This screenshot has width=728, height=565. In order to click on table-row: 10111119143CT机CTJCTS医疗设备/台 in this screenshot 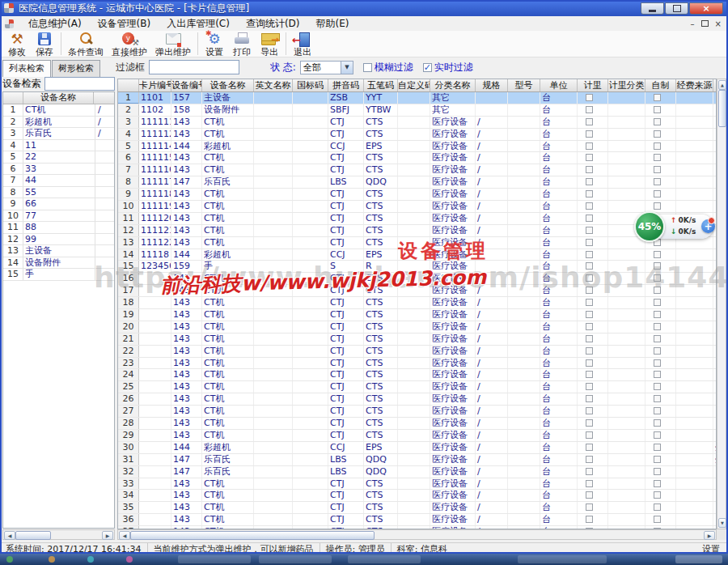, I will do `click(417, 207)`.